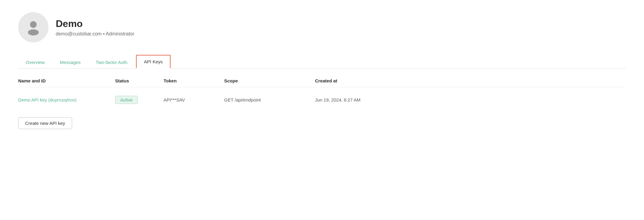 Image resolution: width=644 pixels, height=220 pixels. I want to click on avatar, so click(33, 27).